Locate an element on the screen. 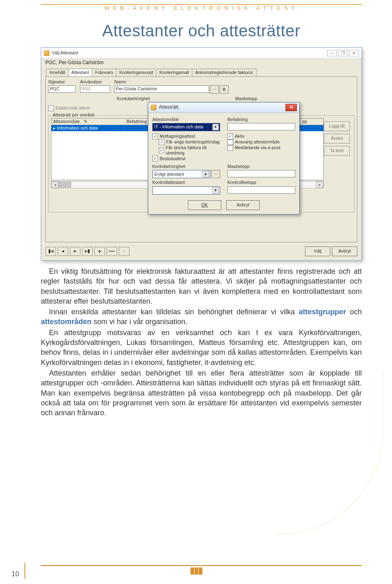 This screenshot has height=584, width=392. dialog-close-button: ✕ is located at coordinates (291, 107).